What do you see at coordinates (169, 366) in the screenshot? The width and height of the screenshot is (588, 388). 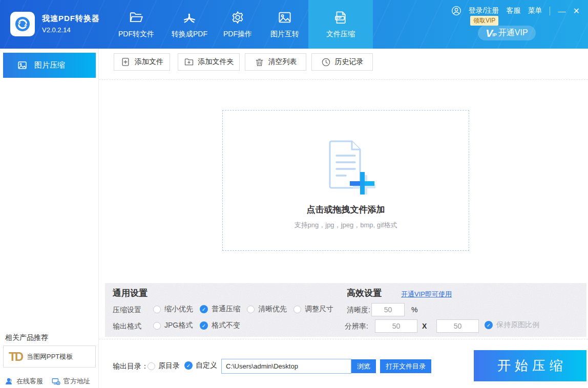 I see `option-label: 原目录` at bounding box center [169, 366].